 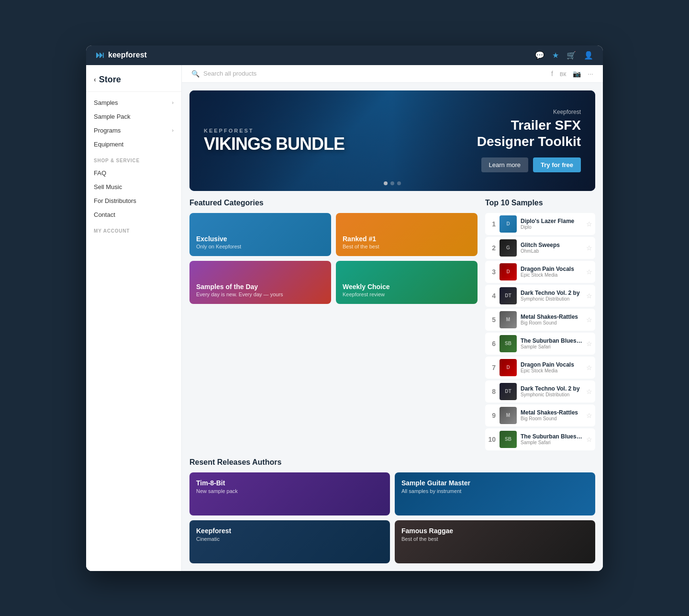 I want to click on sidebar-item-equipment: Equipment, so click(x=134, y=145).